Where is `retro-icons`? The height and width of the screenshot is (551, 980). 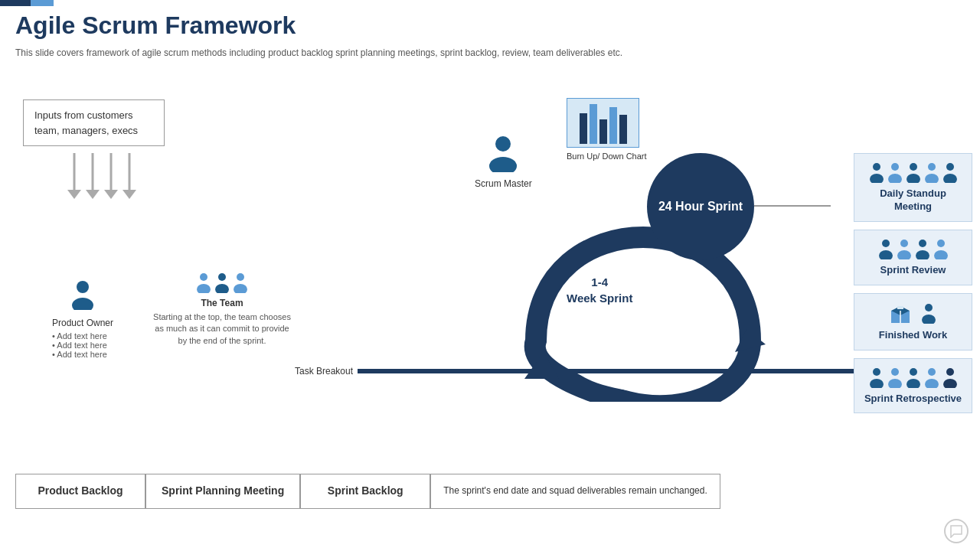
retro-icons is located at coordinates (913, 377).